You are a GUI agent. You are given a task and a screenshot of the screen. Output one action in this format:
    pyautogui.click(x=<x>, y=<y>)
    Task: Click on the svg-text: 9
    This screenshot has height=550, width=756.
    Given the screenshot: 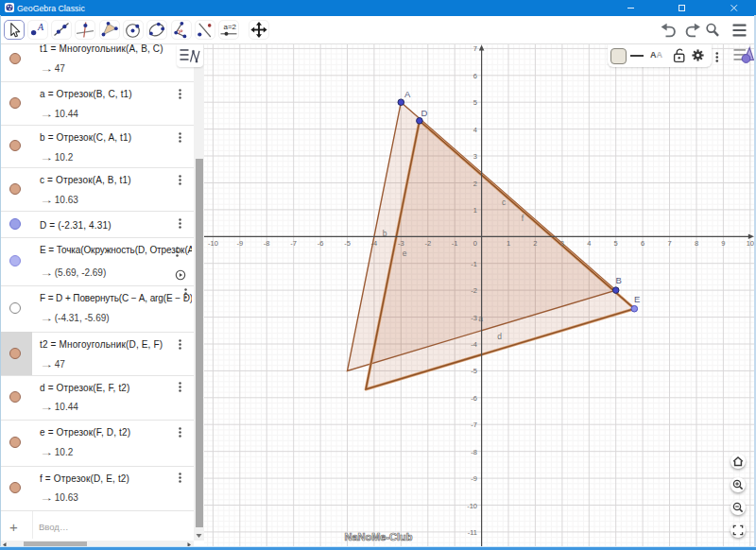 What is the action you would take?
    pyautogui.click(x=723, y=244)
    